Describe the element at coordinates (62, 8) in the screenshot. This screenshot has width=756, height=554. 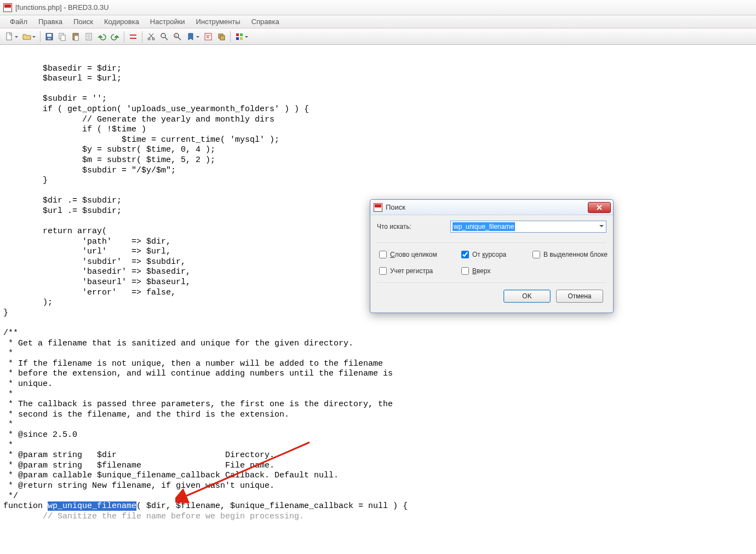
I see `window-title: [functions.php] - BRED3.0.3U` at that location.